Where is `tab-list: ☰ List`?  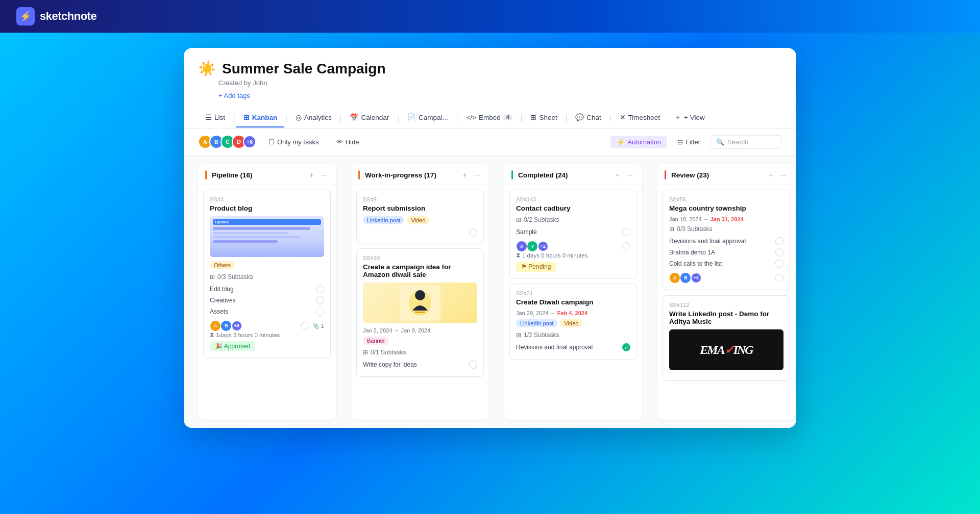 tab-list: ☰ List is located at coordinates (215, 118).